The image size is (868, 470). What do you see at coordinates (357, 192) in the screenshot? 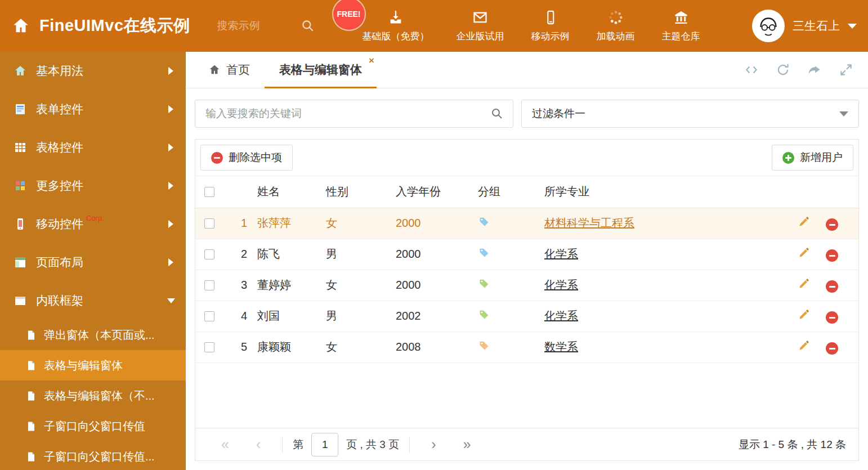
I see `column-header-gender: 性别` at bounding box center [357, 192].